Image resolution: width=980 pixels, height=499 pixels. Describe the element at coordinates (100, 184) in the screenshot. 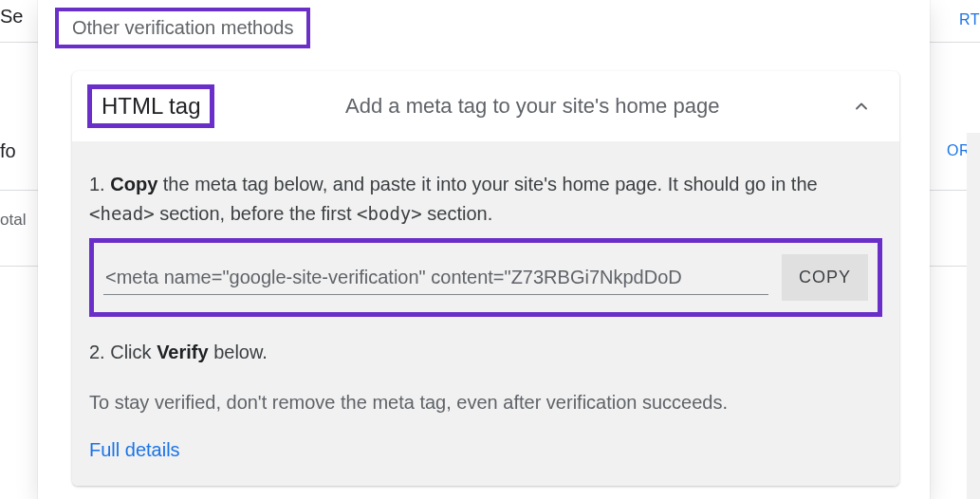

I see `step-number: 1.` at that location.